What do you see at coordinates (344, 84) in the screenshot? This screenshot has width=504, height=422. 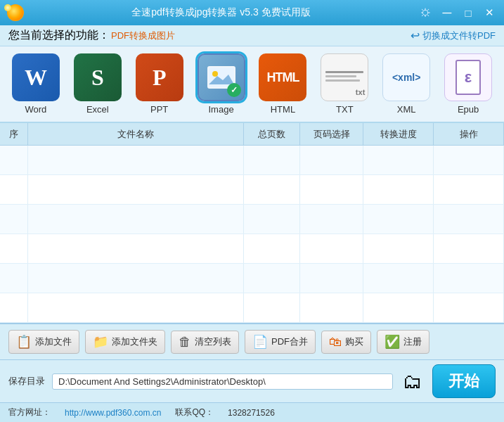 I see `format-txt-button: txt TXT` at bounding box center [344, 84].